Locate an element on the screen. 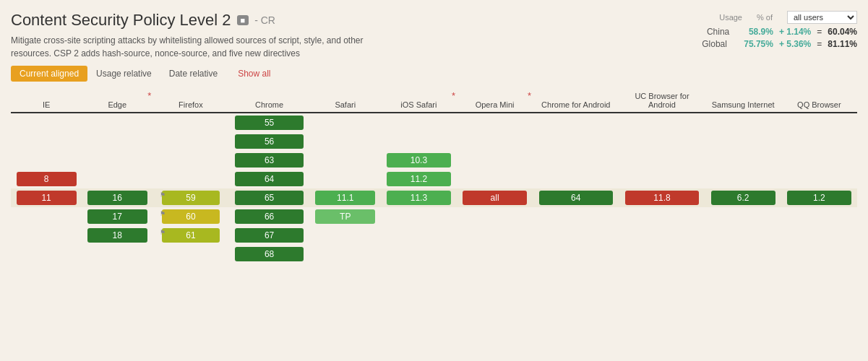 This screenshot has height=361, width=868. table-row: 86411.2 is located at coordinates (434, 179).